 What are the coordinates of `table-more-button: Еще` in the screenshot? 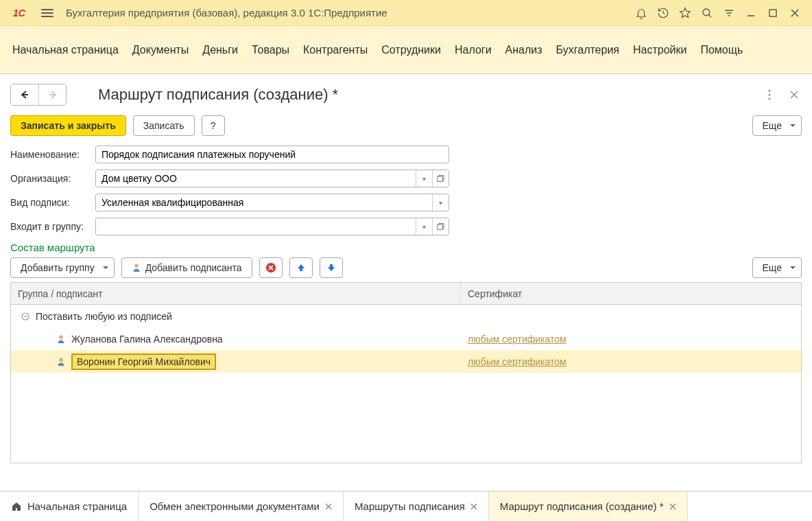 It's located at (778, 268).